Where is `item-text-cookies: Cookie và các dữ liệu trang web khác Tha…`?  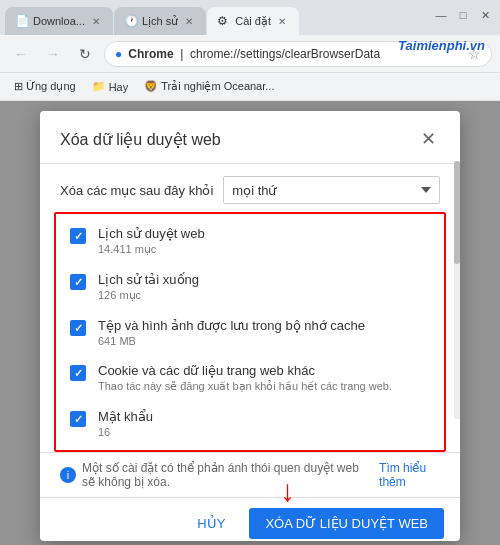
item-text-cookies: Cookie và các dữ liệu trang web khác Tha… is located at coordinates (264, 378).